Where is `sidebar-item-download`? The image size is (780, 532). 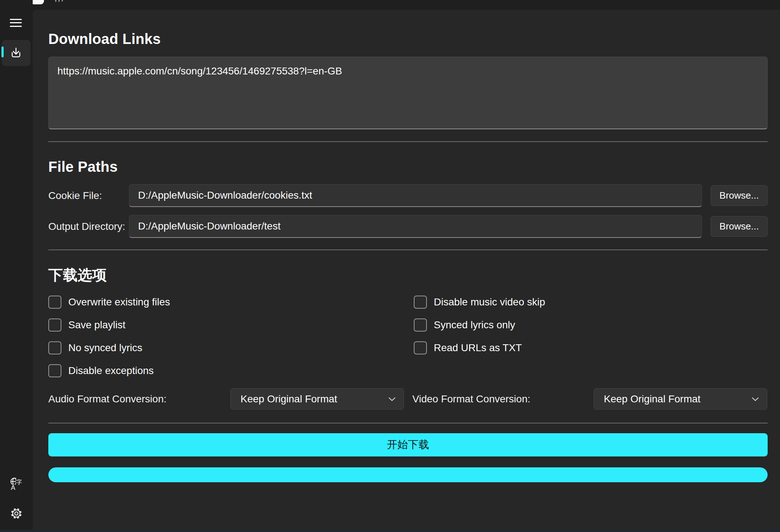
sidebar-item-download is located at coordinates (16, 53).